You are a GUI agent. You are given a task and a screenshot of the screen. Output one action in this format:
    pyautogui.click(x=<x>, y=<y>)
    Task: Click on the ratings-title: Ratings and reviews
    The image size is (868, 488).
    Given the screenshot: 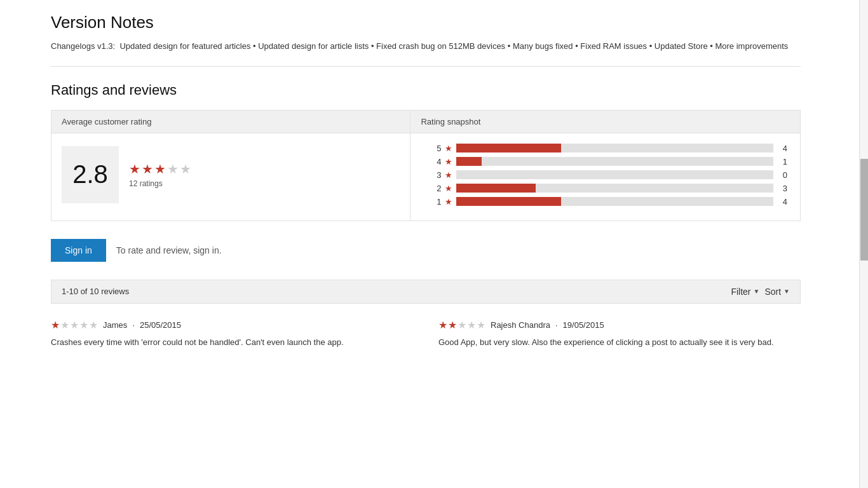 What is the action you would take?
    pyautogui.click(x=426, y=90)
    